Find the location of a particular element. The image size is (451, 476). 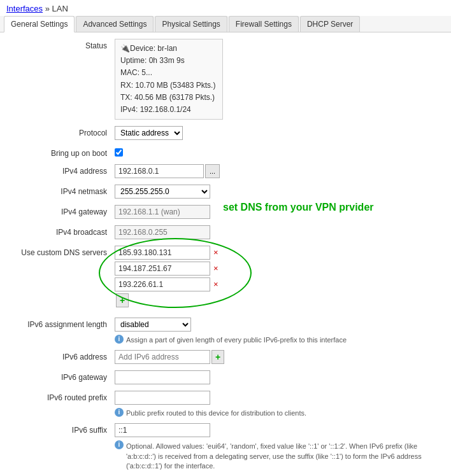

ipv4-netmask-field: 255.255.255.0 is located at coordinates (162, 192).